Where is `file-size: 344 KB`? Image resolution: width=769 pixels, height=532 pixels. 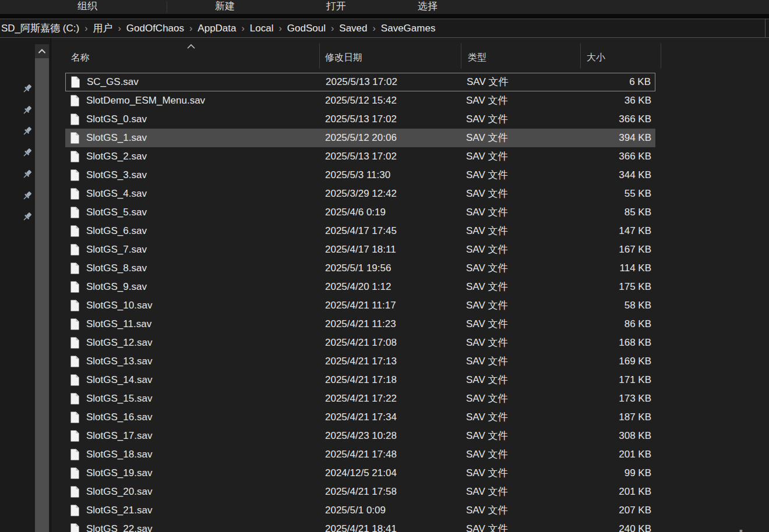
file-size: 344 KB is located at coordinates (635, 175).